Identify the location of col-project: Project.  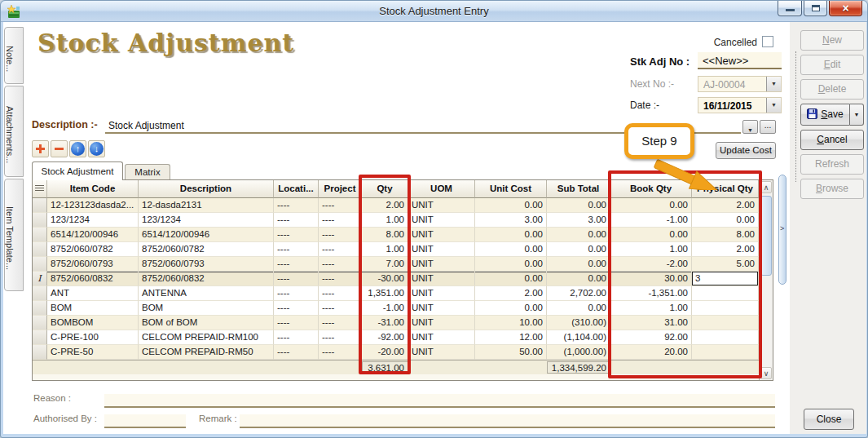
(341, 189).